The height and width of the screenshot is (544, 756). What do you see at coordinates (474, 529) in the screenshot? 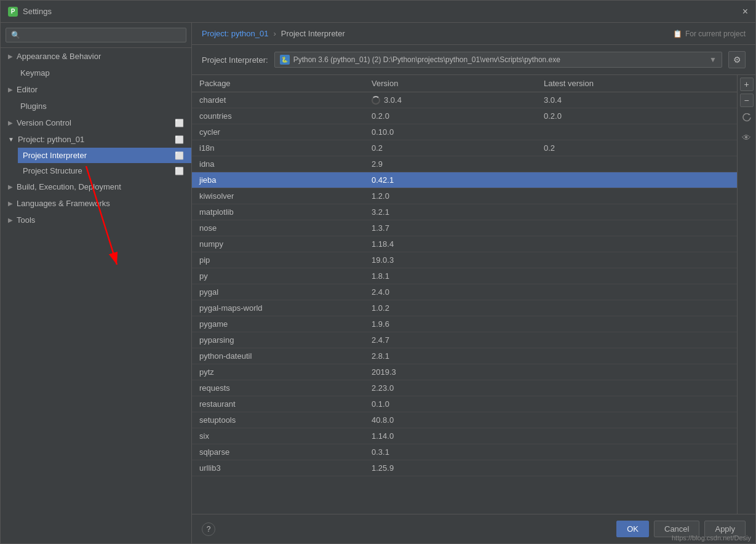
I see `bottom-bar: ? OK Cancel Apply` at bounding box center [474, 529].